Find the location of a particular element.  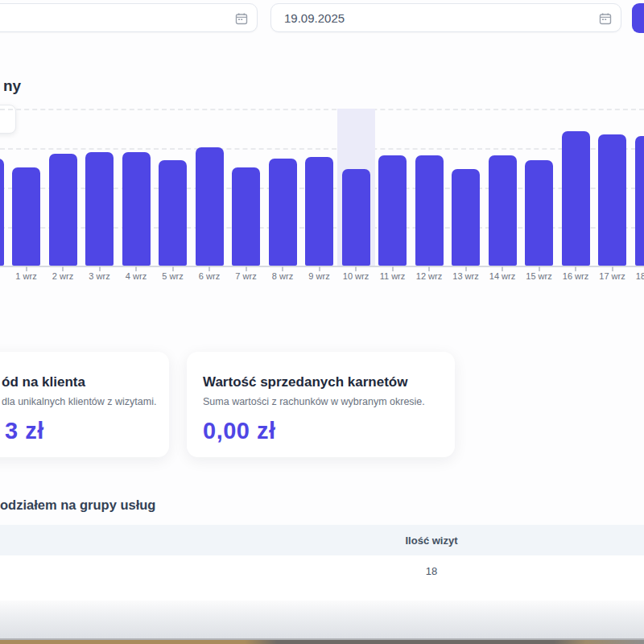

card-passes-value: Wartość sprzedanych karnetów Suma wartoś… is located at coordinates (320, 404).